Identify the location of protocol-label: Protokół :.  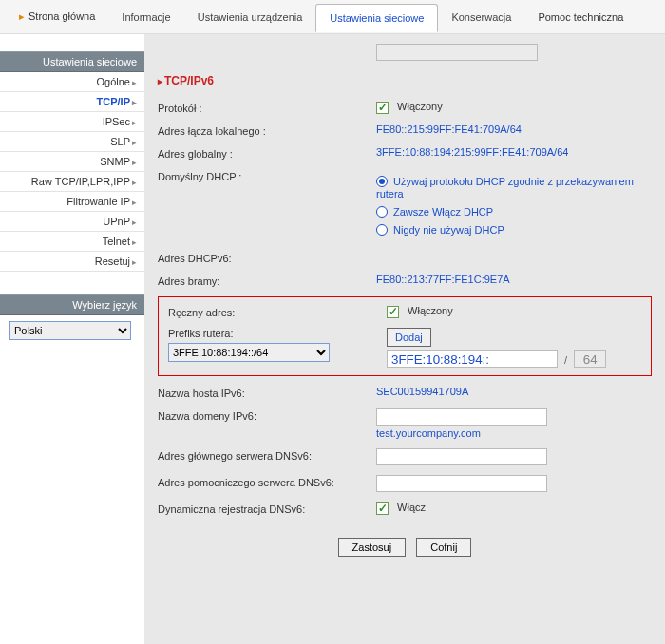
(267, 107).